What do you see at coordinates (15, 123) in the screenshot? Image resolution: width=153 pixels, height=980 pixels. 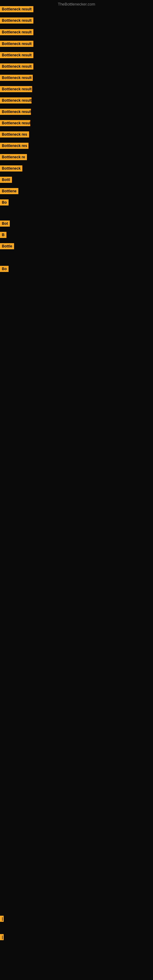 I see `bottleneck-result-label: Bottleneck resul` at bounding box center [15, 123].